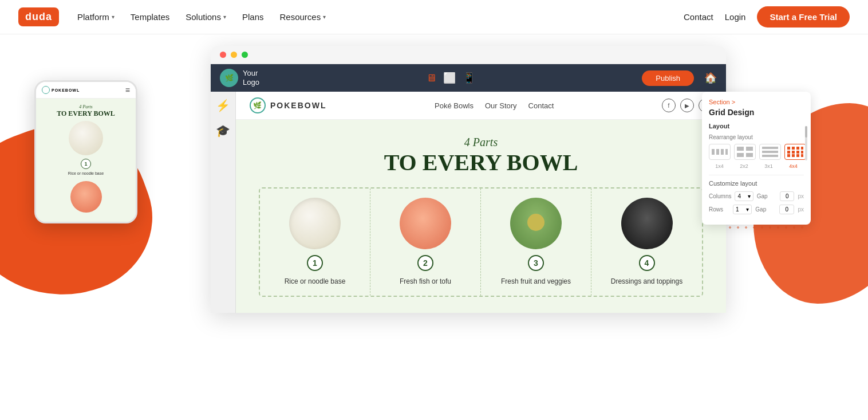 This screenshot has height=420, width=868. What do you see at coordinates (431, 78) in the screenshot?
I see `desktop-icon: 🖥` at bounding box center [431, 78].